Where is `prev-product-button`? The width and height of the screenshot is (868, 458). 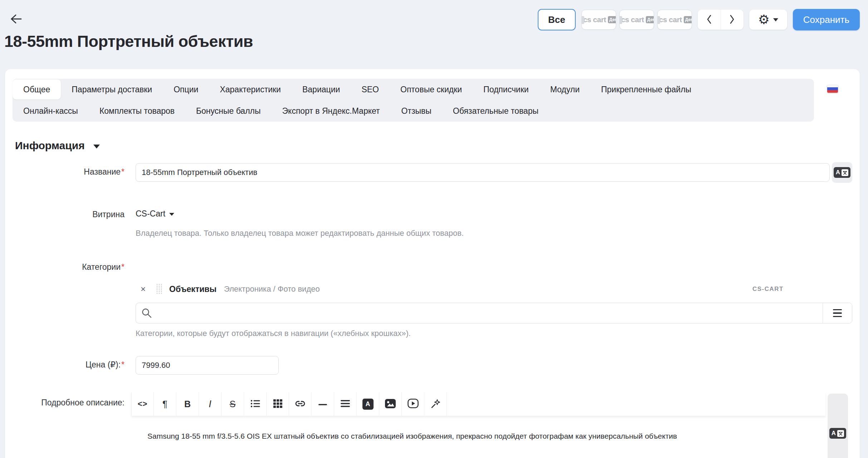
prev-product-button is located at coordinates (709, 20).